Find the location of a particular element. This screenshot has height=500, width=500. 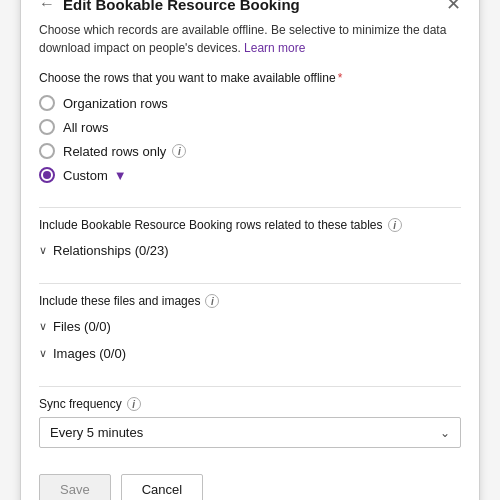

back-button: ← is located at coordinates (47, 6).